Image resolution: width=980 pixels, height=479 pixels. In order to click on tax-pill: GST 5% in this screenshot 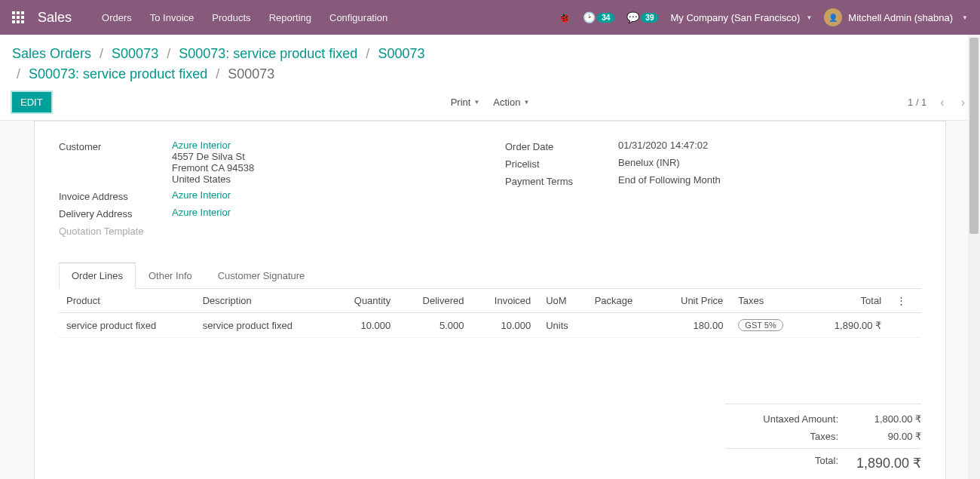, I will do `click(760, 325)`.